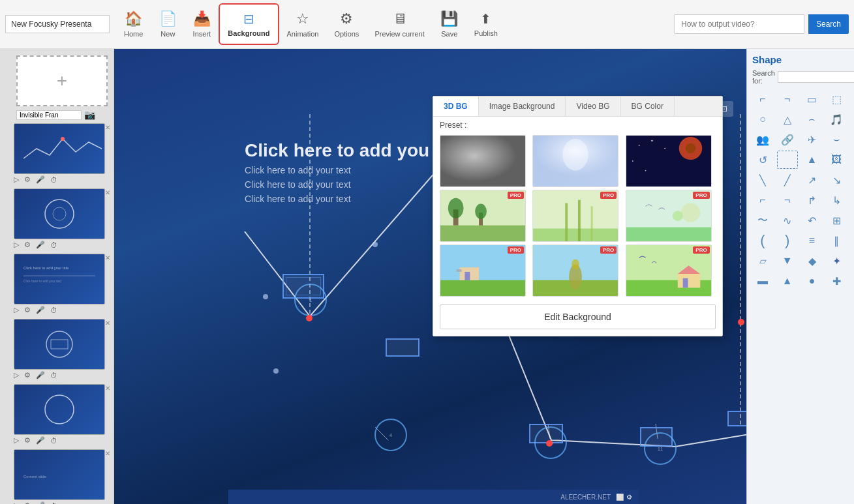  I want to click on shape-arrow-down-right: ↳, so click(836, 200).